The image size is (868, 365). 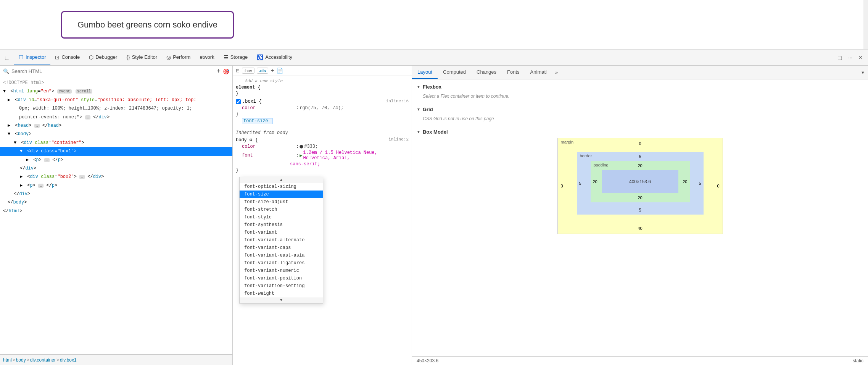 I want to click on pick-element-button: 🎯, so click(x=226, y=71).